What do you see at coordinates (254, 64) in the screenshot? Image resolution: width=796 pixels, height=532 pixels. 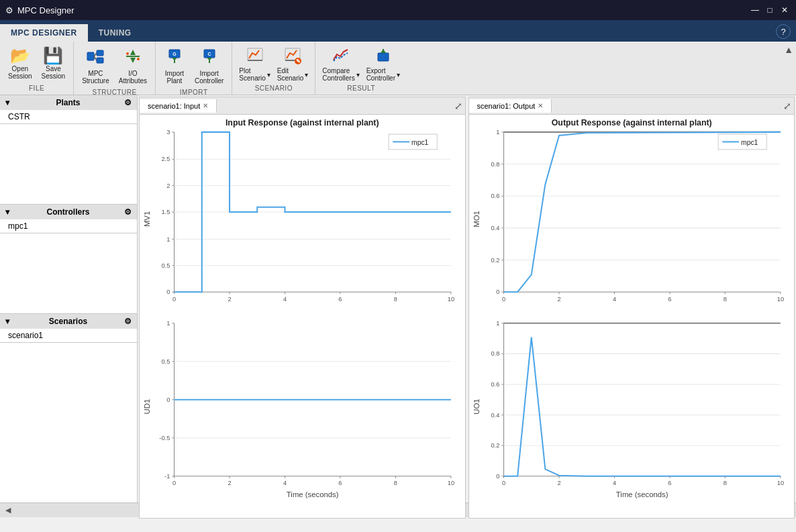 I see `plot-scenario-button: PlotScenario ▾` at bounding box center [254, 64].